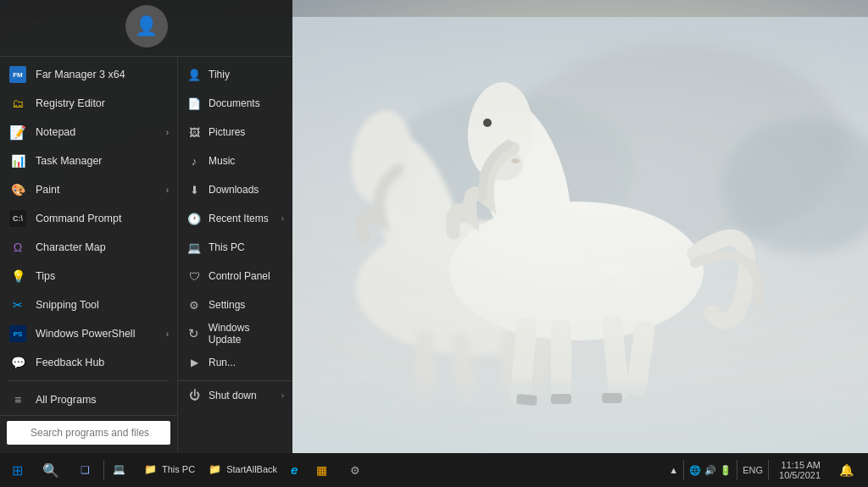 The height and width of the screenshot is (487, 868). What do you see at coordinates (122, 470) in the screenshot?
I see `taskbar-app-this-pc: 💻` at bounding box center [122, 470].